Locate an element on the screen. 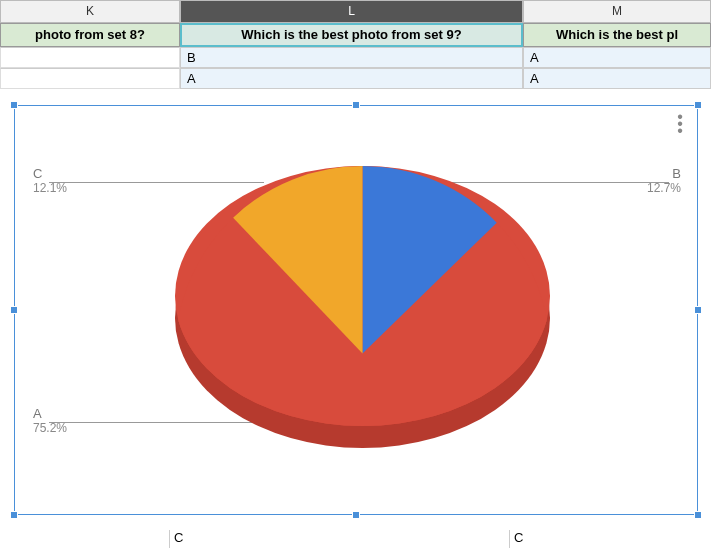  pie-label-c-name: C is located at coordinates (50, 174).